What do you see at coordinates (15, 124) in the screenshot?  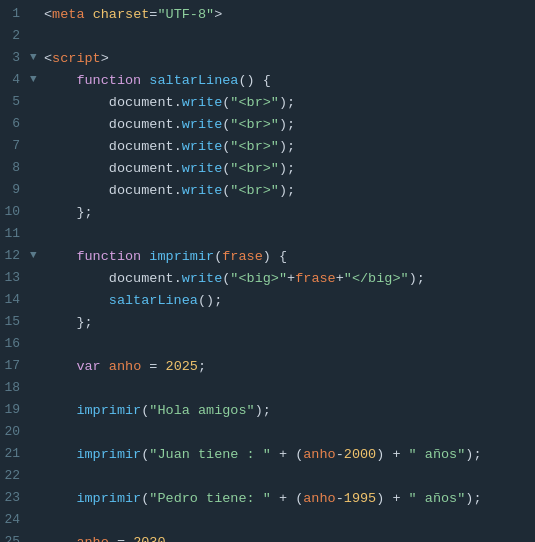 I see `line-number: 6` at bounding box center [15, 124].